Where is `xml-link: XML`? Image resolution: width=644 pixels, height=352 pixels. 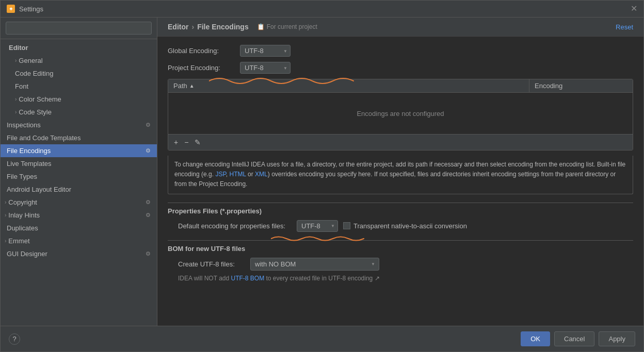
xml-link: XML is located at coordinates (261, 174).